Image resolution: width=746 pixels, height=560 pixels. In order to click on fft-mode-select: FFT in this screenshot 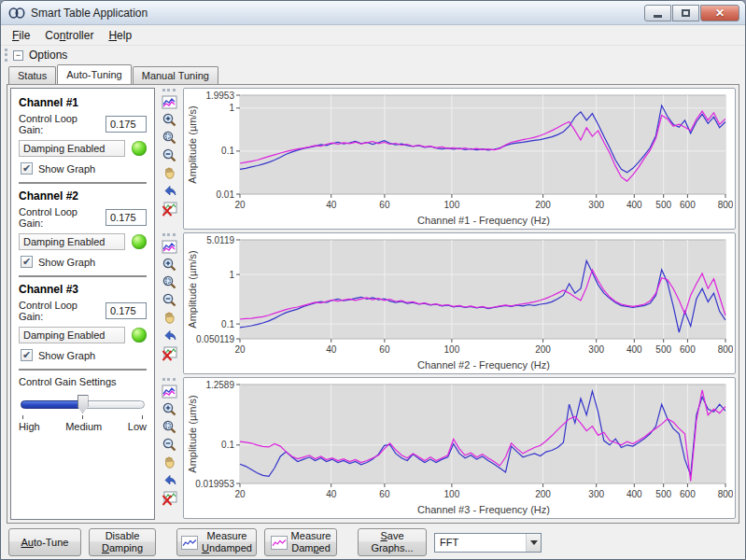, I will do `click(487, 543)`.